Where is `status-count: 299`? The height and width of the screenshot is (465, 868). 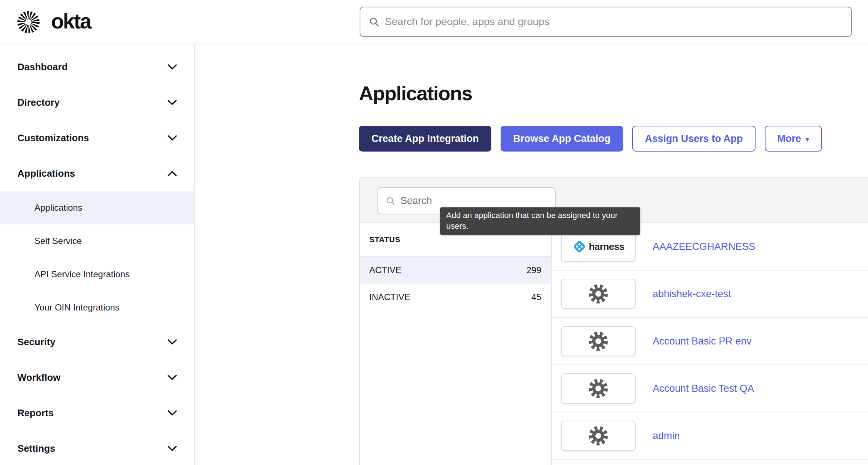
status-count: 299 is located at coordinates (534, 270).